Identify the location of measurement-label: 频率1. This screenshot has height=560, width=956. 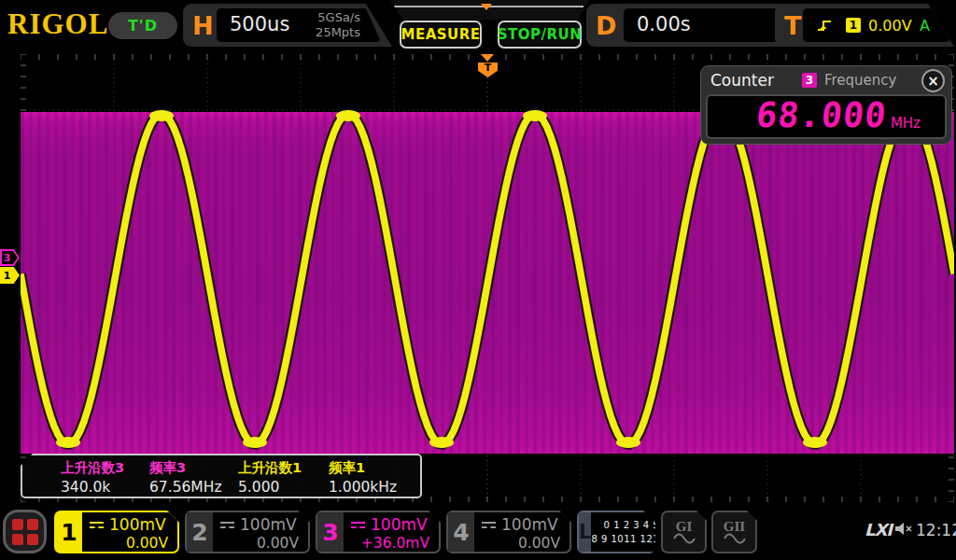
(362, 469).